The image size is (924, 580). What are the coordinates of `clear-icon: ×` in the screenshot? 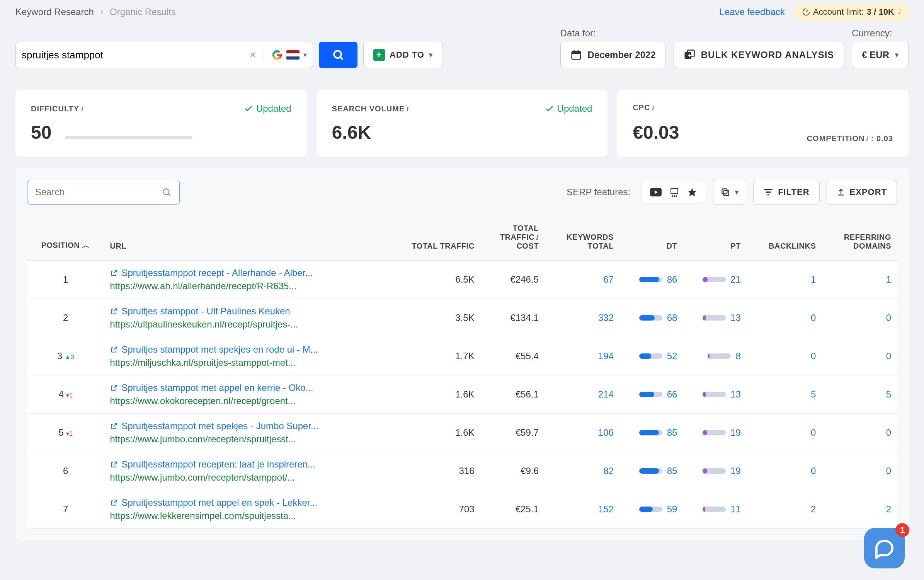 It's located at (253, 55).